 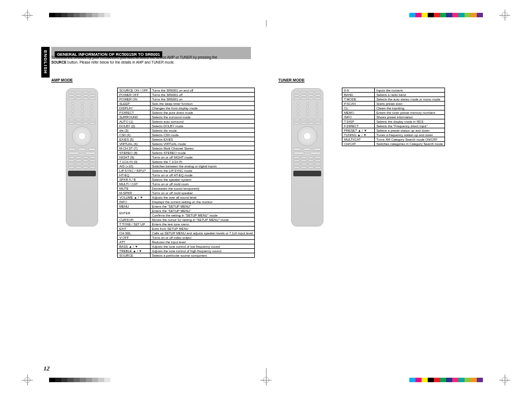 What do you see at coordinates (134, 157) in the screenshot?
I see `table-cell: NIGHT (9)` at bounding box center [134, 157].